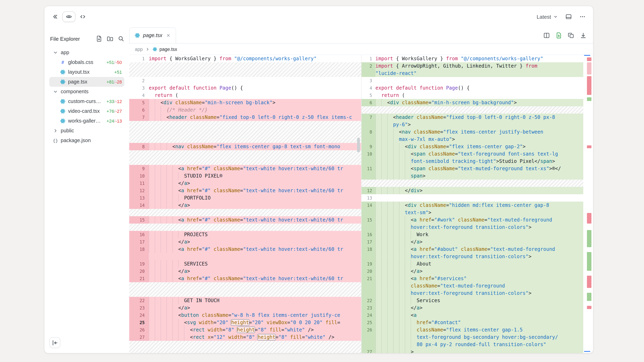  I want to click on code-line: 27 <rect x="12" width="8" height="8" fil…, so click(245, 337).